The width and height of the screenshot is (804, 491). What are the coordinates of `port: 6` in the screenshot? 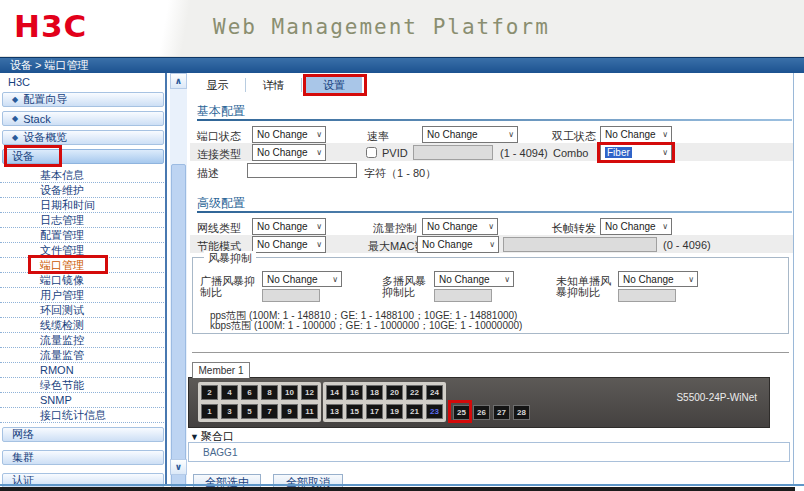 It's located at (250, 392).